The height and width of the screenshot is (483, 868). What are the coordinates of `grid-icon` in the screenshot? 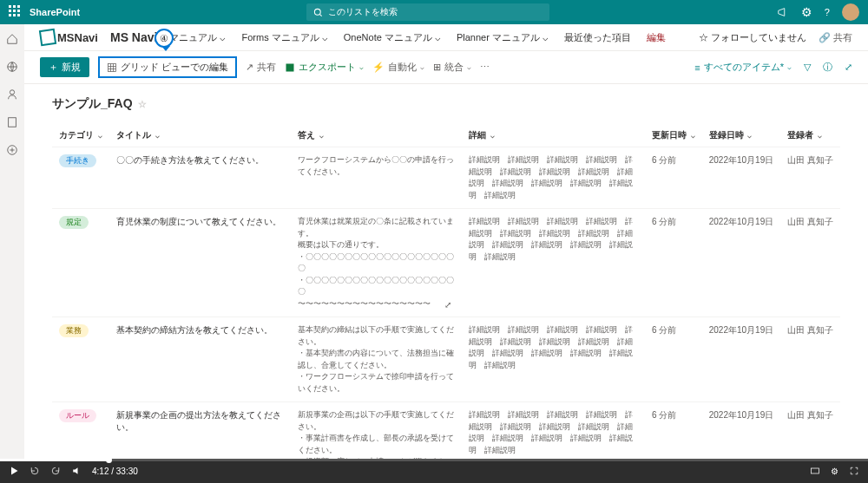 It's located at (112, 68).